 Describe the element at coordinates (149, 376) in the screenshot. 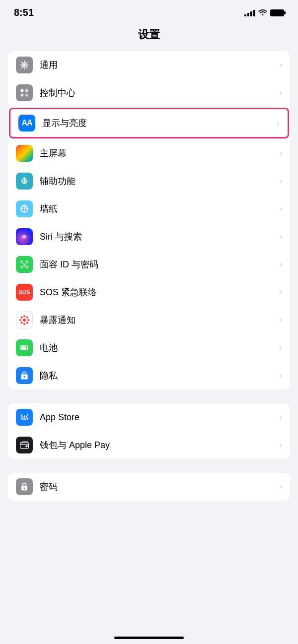

I see `settings-item-yinsi: 隐私 ›` at that location.